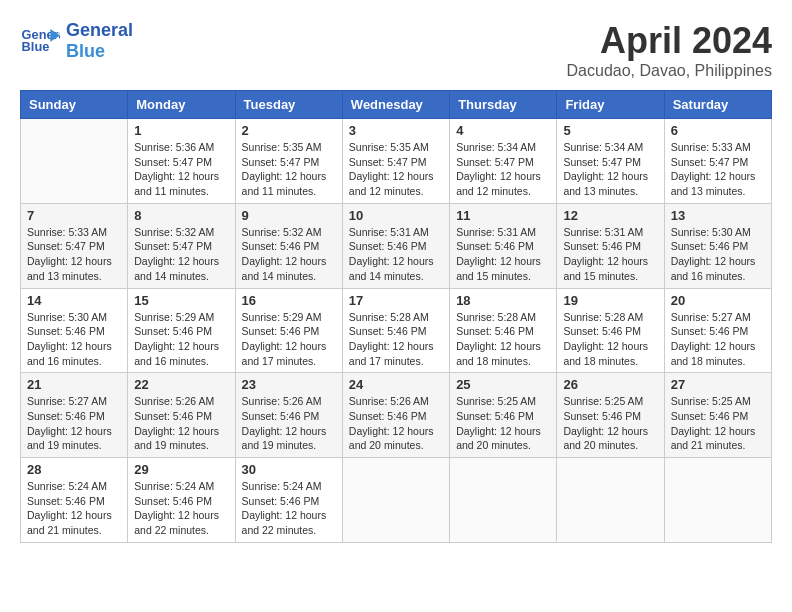 The width and height of the screenshot is (792, 612). I want to click on calendar-cell: 27Sunrise: 5:25 AM Sunset: 5:46 PM Dayli…, so click(718, 416).